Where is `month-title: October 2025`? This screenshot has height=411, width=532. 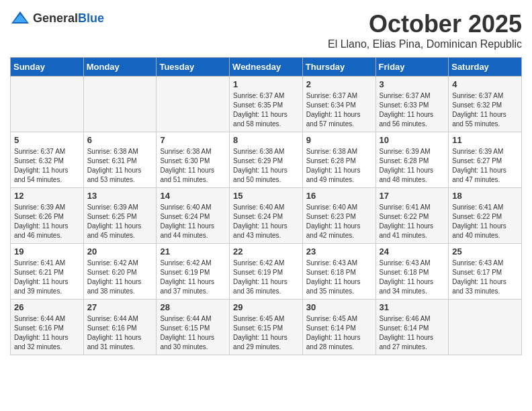 month-title: October 2025 is located at coordinates (425, 24).